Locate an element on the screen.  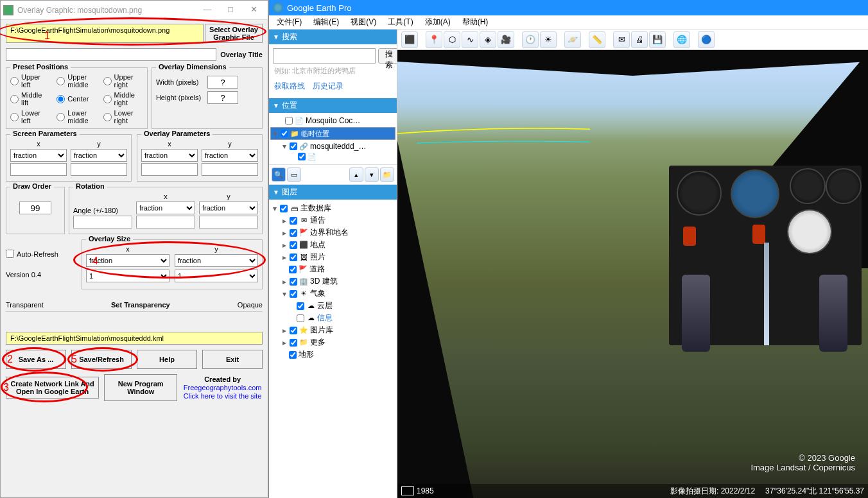
screen-y-unit: fraction is located at coordinates (99, 155).